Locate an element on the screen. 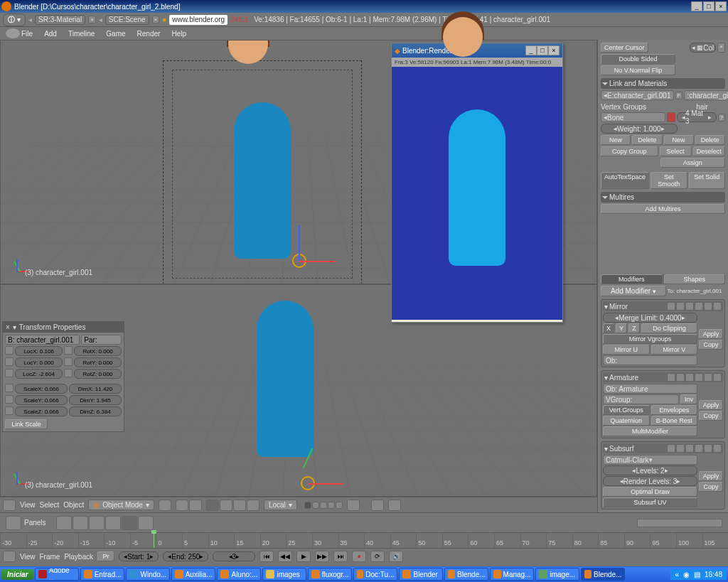  mod-close-icon is located at coordinates (717, 306).